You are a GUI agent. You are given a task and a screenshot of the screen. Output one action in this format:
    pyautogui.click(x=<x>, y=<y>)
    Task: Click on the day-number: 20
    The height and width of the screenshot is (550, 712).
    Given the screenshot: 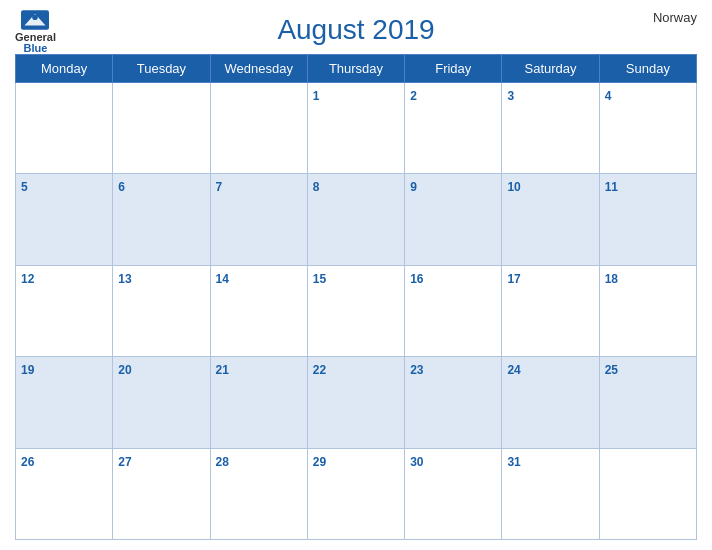 What is the action you would take?
    pyautogui.click(x=124, y=370)
    